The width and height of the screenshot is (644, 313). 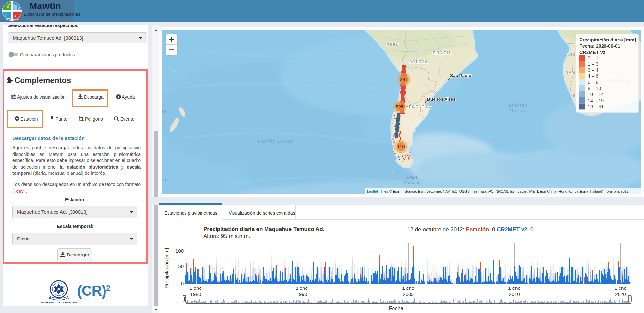 What do you see at coordinates (419, 107) in the screenshot?
I see `svg-text: ARGENTINA` at bounding box center [419, 107].